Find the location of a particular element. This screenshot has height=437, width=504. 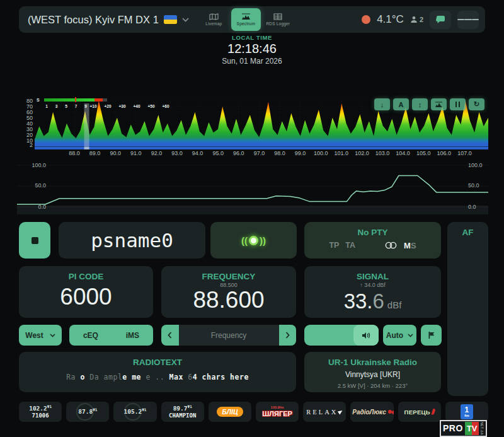

chevron-down-icon is located at coordinates (411, 335).